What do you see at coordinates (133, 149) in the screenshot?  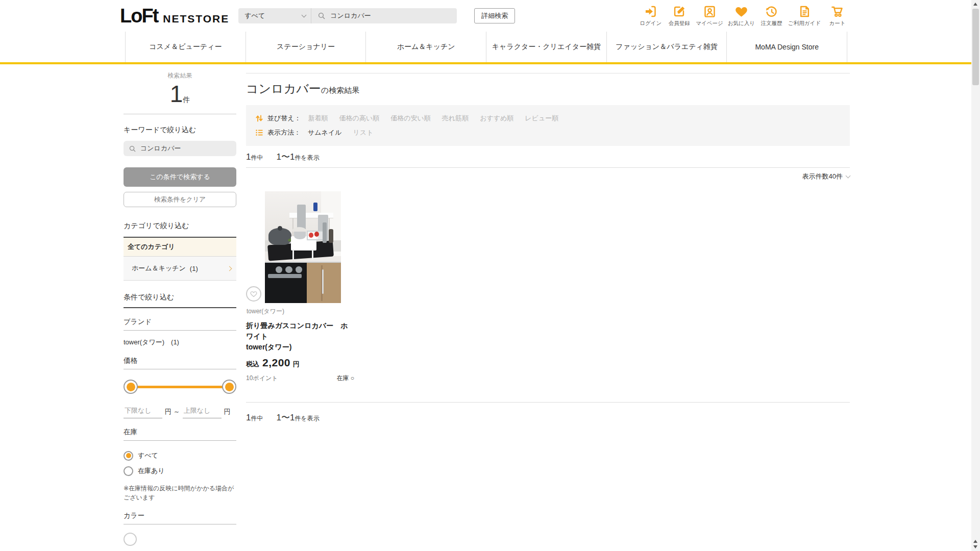 I see `search-icon` at bounding box center [133, 149].